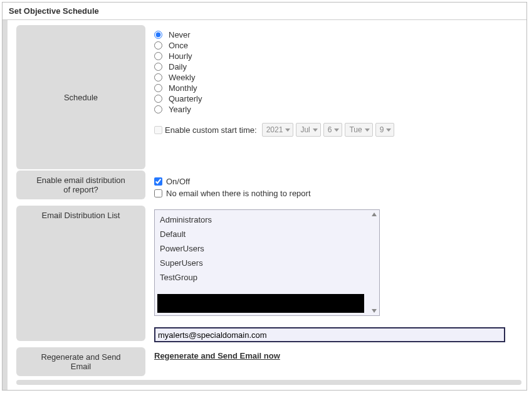  Describe the element at coordinates (333, 356) in the screenshot. I see `regenerate-field: Regenerate and Send Email now` at that location.